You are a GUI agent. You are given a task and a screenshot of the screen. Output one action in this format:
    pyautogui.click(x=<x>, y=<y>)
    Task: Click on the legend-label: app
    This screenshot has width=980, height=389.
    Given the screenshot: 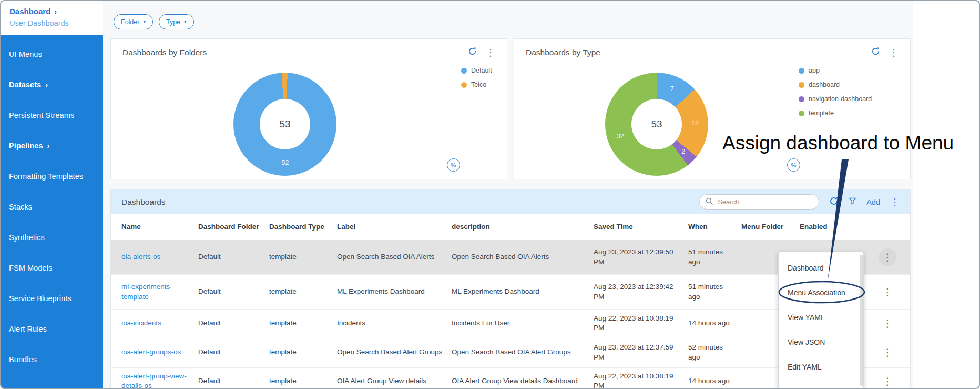 What is the action you would take?
    pyautogui.click(x=814, y=71)
    